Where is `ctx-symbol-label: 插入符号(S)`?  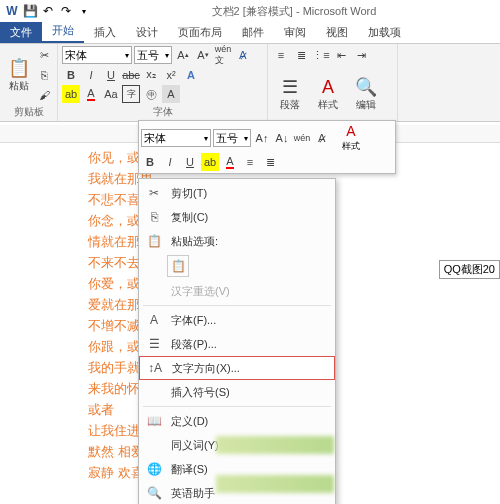 ctx-symbol-label: 插入符号(S) is located at coordinates (200, 392).